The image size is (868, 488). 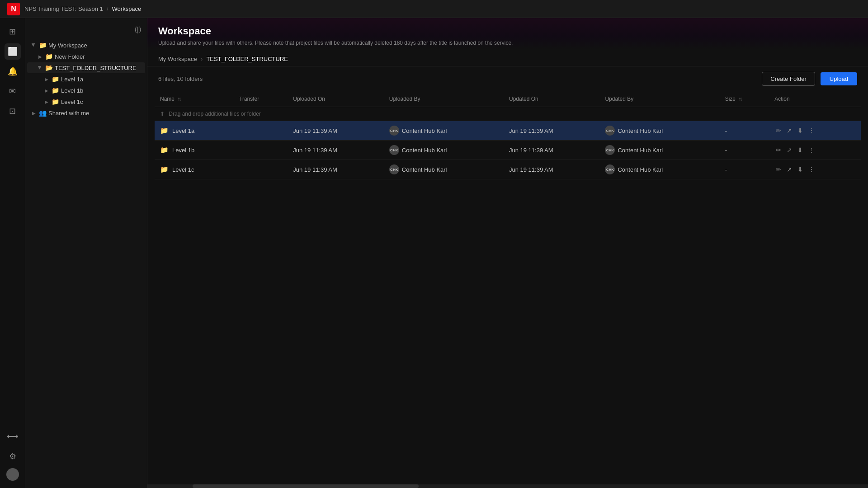 What do you see at coordinates (640, 150) in the screenshot?
I see `updater-name-1b: Content Hub Karl` at bounding box center [640, 150].